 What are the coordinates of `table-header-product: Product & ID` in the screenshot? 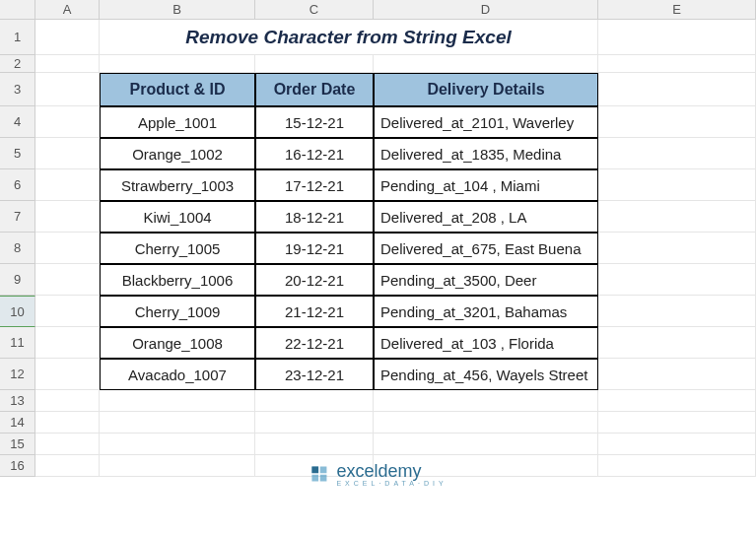 It's located at (177, 90).